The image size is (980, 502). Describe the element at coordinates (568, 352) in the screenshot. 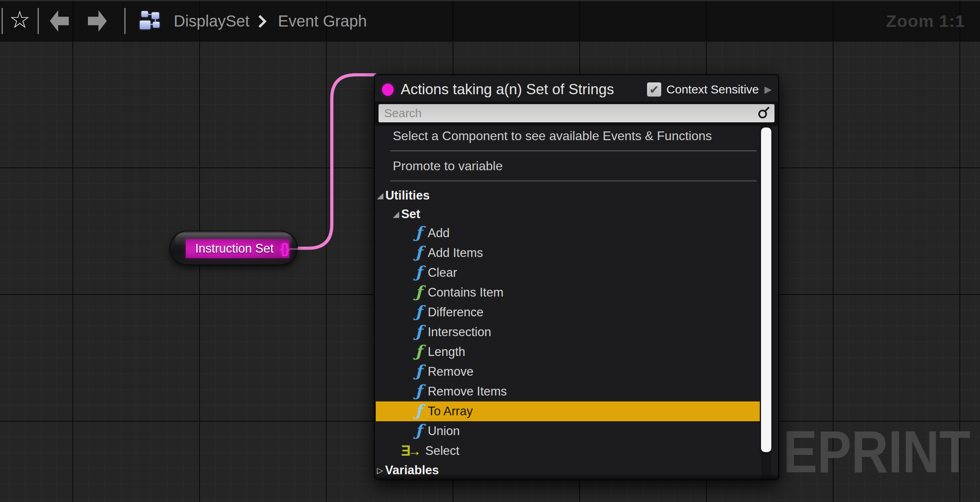

I see `list-item-length: ƒLength` at that location.